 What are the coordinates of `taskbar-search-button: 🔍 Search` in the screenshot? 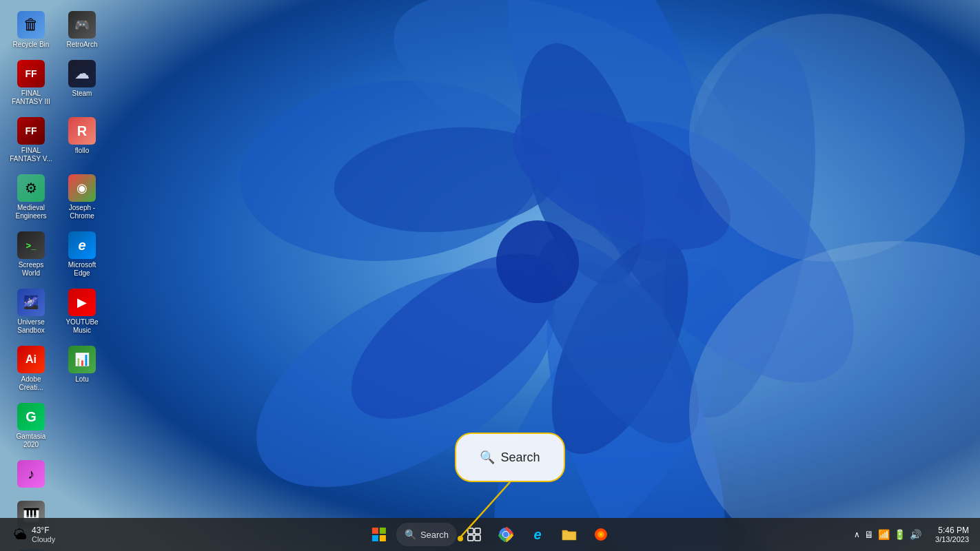 It's located at (427, 534).